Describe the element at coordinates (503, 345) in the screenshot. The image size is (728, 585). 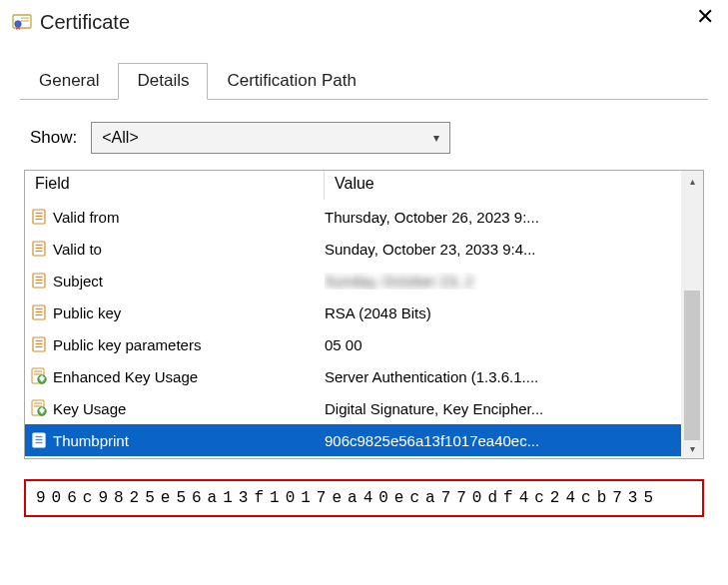
I see `field-value: 05 00` at that location.